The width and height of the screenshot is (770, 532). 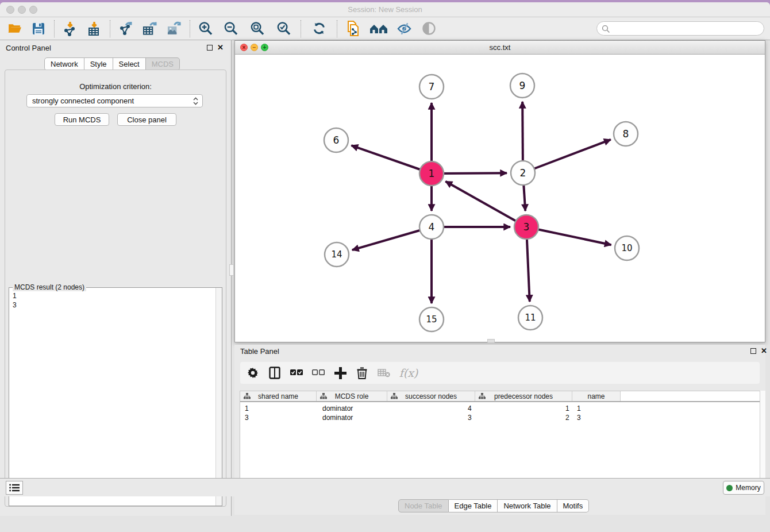 I want to click on zoom-out-icon, so click(x=231, y=29).